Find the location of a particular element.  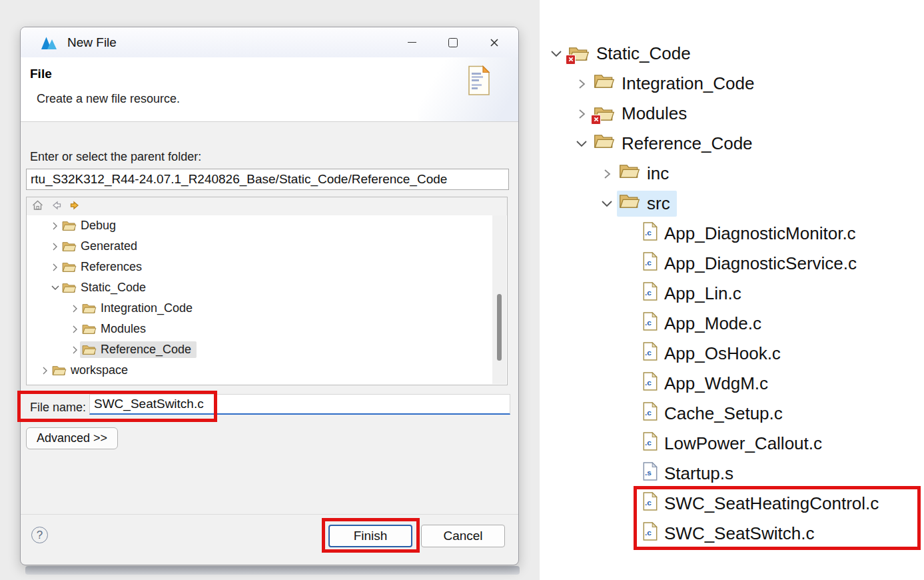

explorer-item-integration-code: Integration_Code is located at coordinates (731, 84).